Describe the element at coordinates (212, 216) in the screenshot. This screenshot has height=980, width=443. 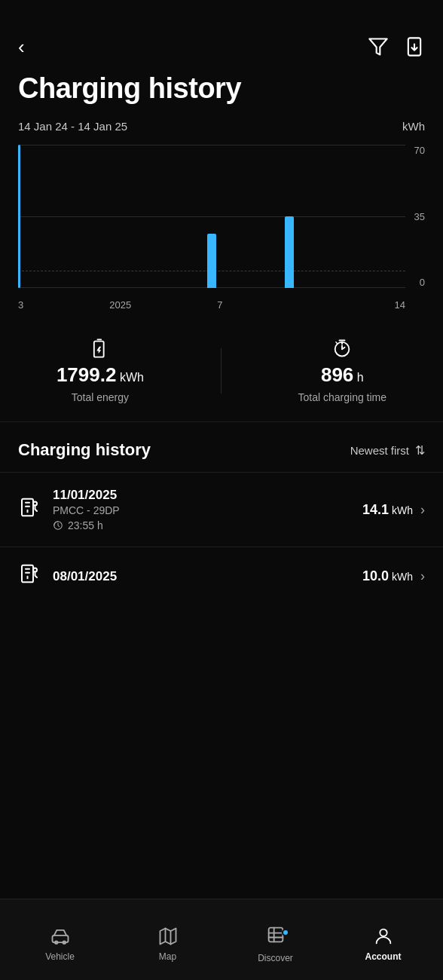
I see `bars-wrapper` at that location.